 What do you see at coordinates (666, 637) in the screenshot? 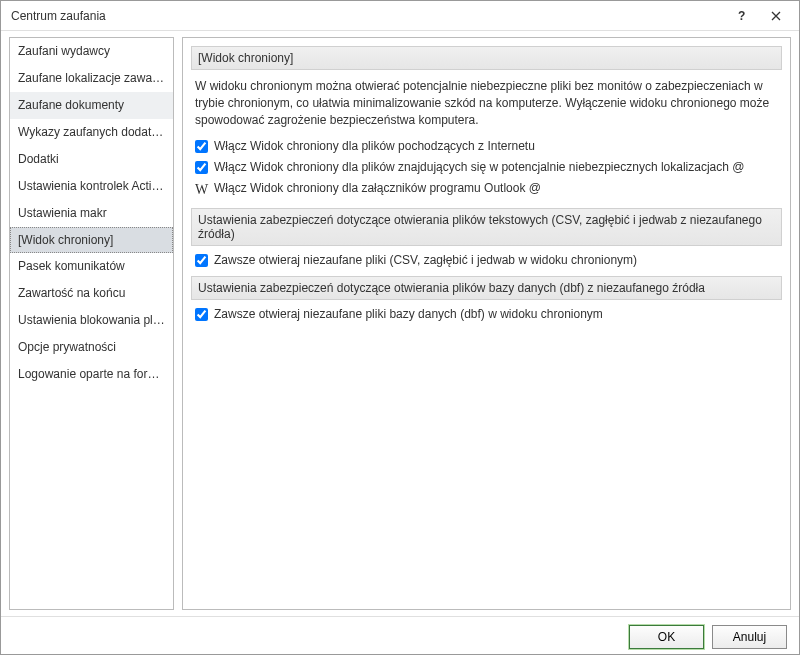
I see `ok-button: OK` at bounding box center [666, 637].